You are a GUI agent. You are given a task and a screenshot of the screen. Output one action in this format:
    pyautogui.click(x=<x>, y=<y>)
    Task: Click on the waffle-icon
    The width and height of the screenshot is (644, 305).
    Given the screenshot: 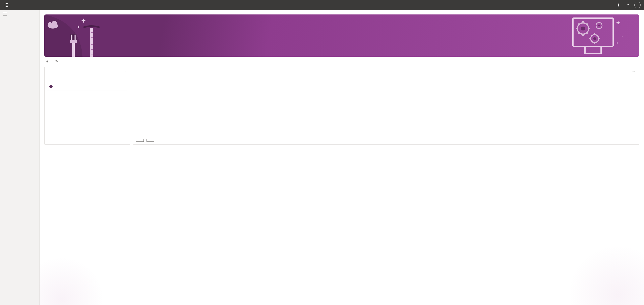 What is the action you would take?
    pyautogui.click(x=6, y=5)
    